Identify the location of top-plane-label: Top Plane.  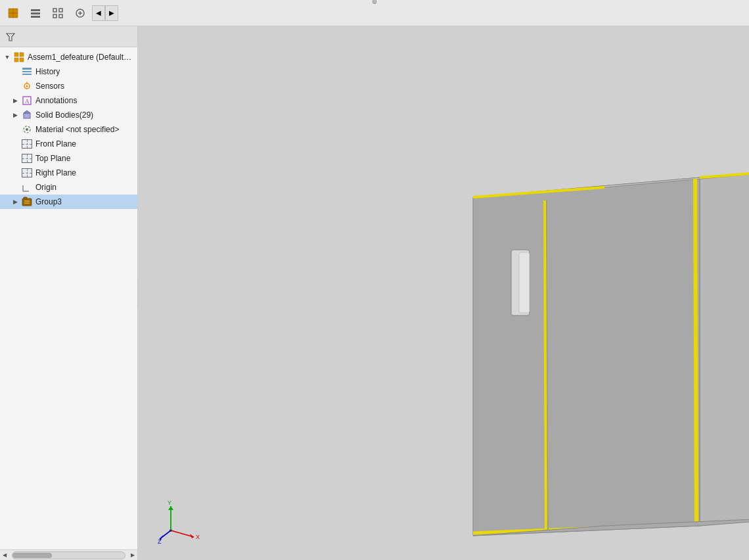
(53, 158).